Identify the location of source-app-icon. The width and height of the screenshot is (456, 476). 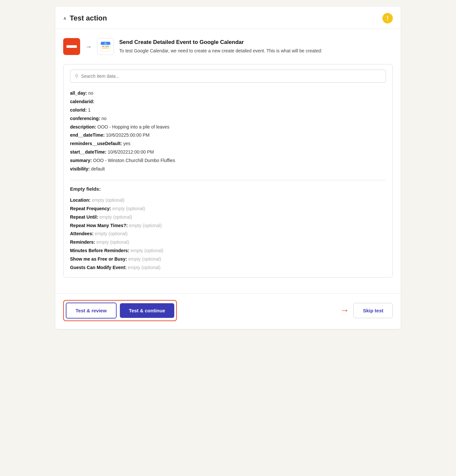
(72, 47).